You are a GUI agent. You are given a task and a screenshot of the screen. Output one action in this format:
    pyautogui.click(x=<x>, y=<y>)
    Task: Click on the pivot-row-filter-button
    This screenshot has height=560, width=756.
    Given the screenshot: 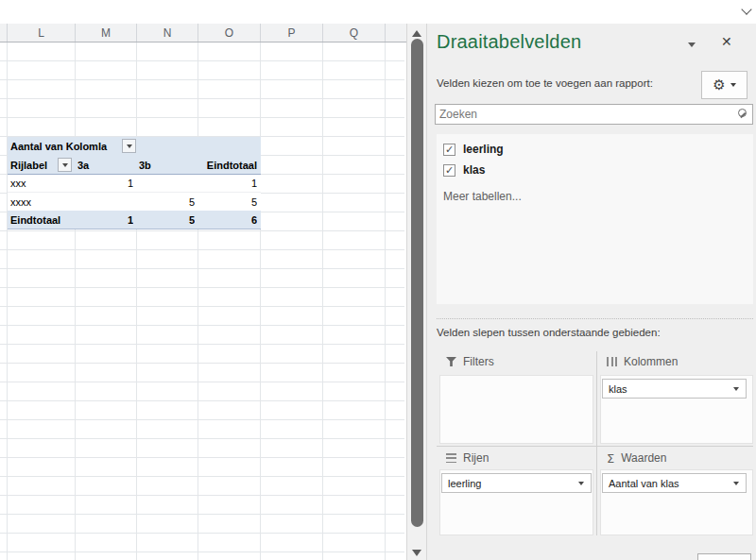 What is the action you would take?
    pyautogui.click(x=64, y=164)
    